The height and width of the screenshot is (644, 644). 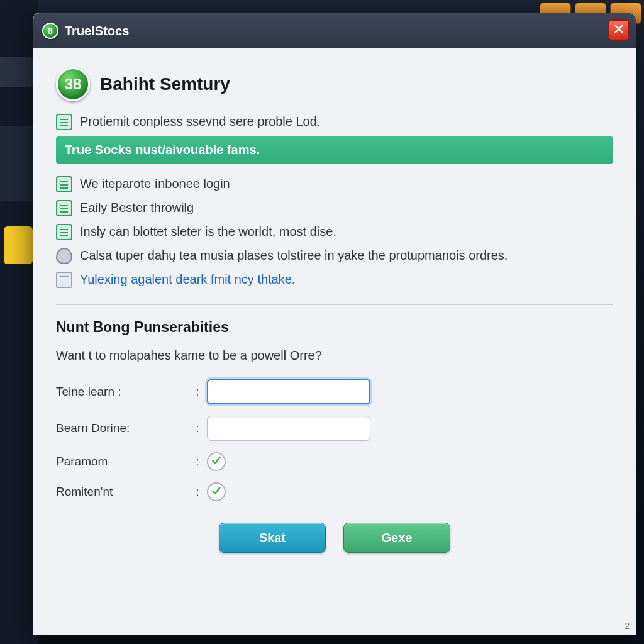 I want to click on status-banner: True Socks nust/aivouable fams., so click(x=335, y=150).